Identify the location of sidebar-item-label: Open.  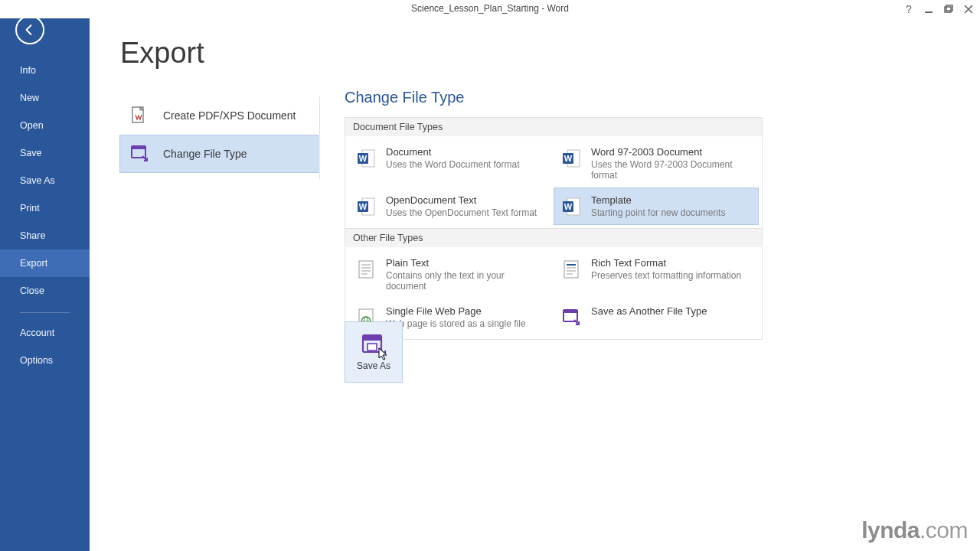
(32, 126).